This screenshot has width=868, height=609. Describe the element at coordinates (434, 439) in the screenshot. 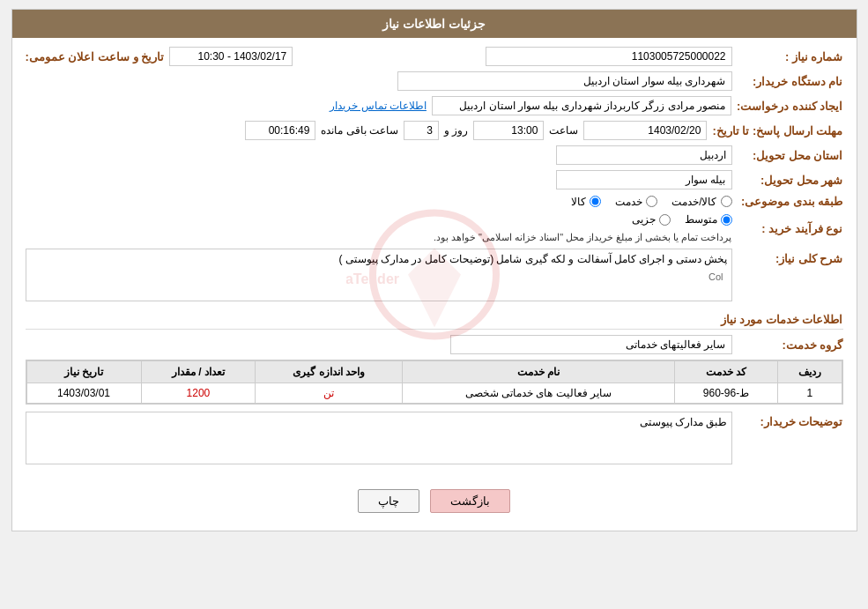

I see `buyer-notes-row: توضیحات خریدار:` at that location.